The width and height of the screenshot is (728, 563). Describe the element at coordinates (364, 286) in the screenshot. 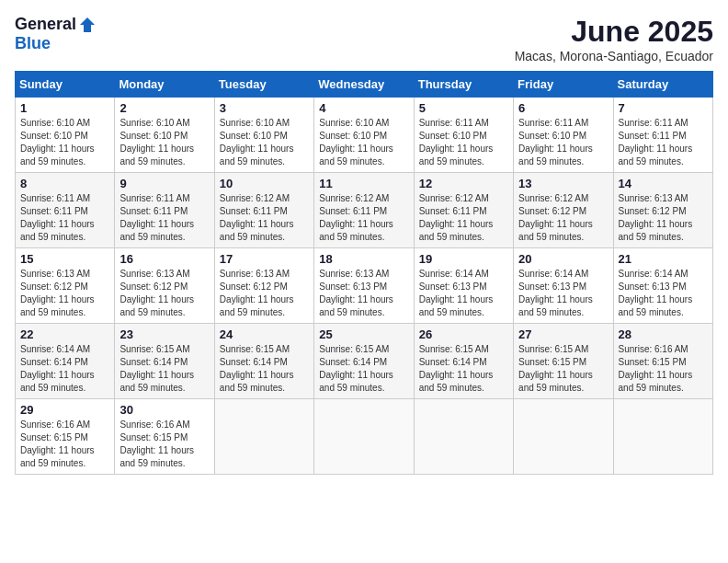

I see `calendar-week-row: 15Sunrise: 6:13 AMSunset: 6:12 PMDayligh…` at that location.